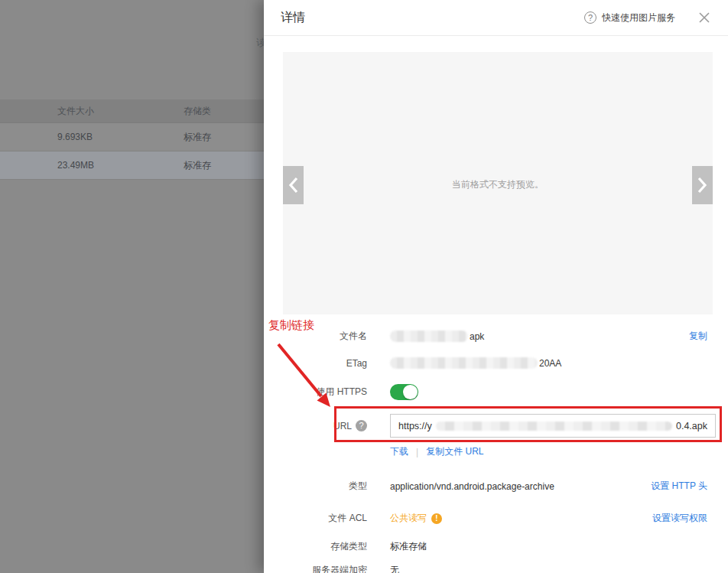 The height and width of the screenshot is (573, 728). What do you see at coordinates (496, 425) in the screenshot?
I see `field-row-url: URL ? https://y 0.4.apk` at bounding box center [496, 425].